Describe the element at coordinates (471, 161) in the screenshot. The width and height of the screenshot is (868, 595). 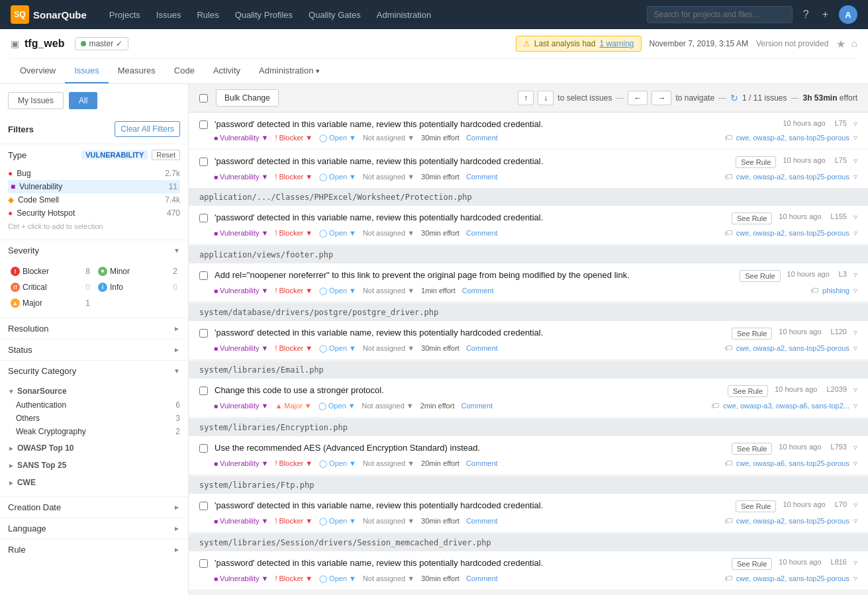
I see `issue-title-2: 'password' detected in this variable nam…` at that location.